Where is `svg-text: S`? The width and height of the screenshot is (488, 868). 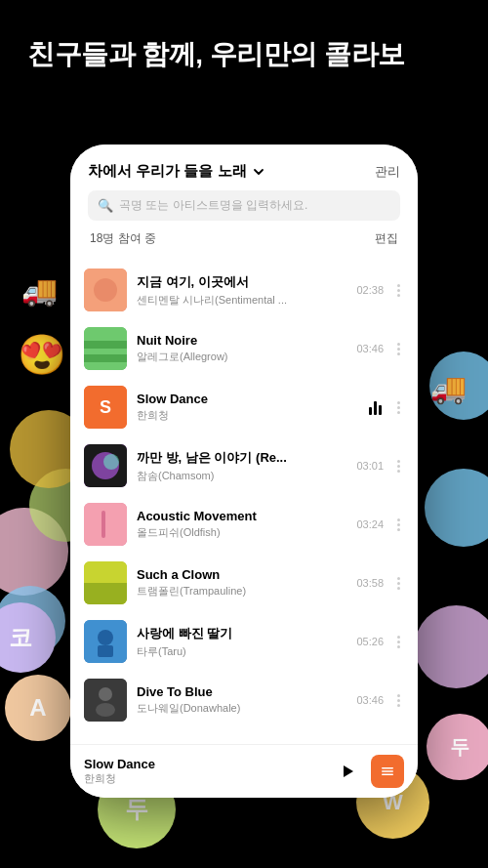 svg-text: S is located at coordinates (105, 407).